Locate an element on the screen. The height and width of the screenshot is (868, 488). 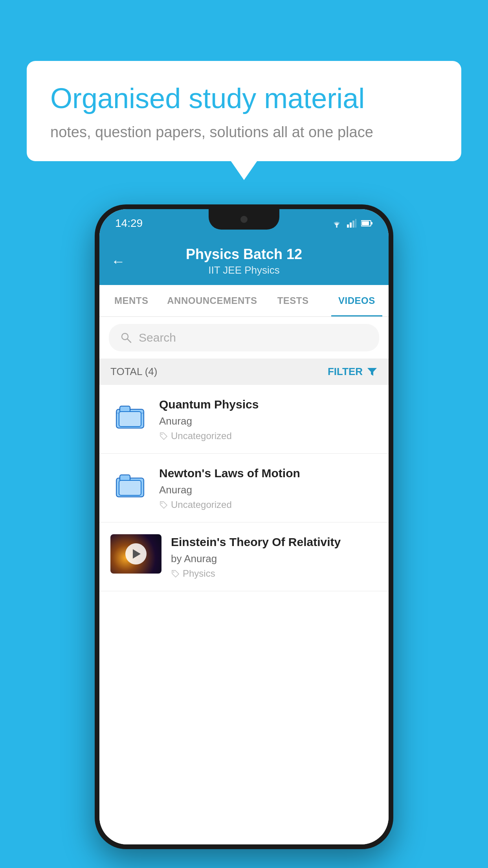
tabs-bar: MENTS ANNOUNCEMENTS TESTS VIDEOS is located at coordinates (244, 301).